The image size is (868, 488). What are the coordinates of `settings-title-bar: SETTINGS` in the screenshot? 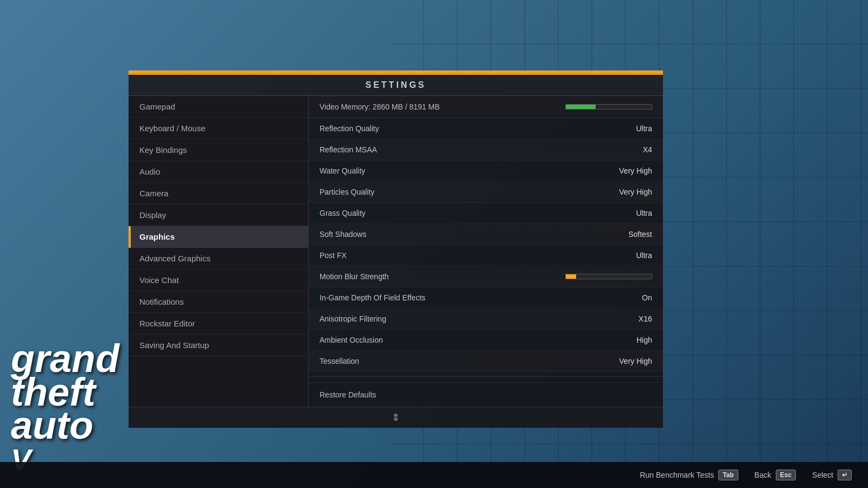 It's located at (396, 86).